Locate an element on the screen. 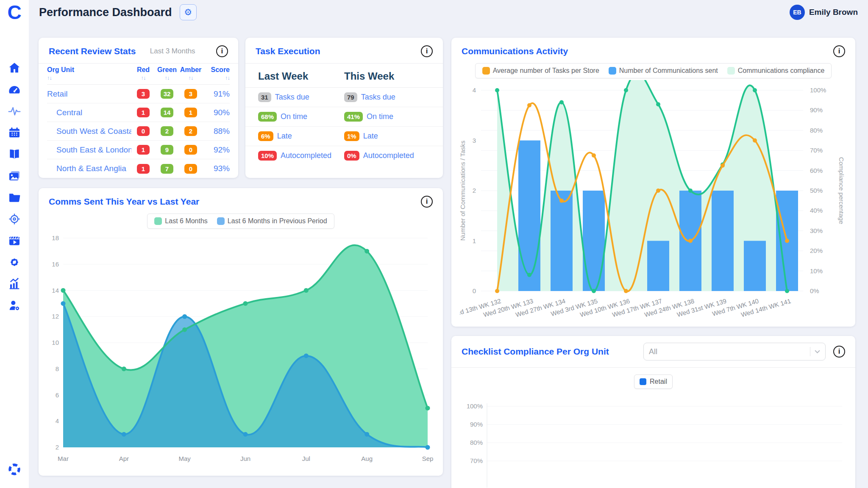 Image resolution: width=868 pixels, height=488 pixels. sidebar-item-dashboard is located at coordinates (14, 89).